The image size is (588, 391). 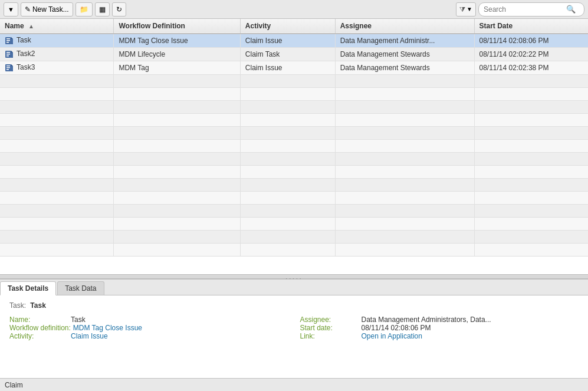 I want to click on status-text: Claim, so click(x=14, y=385).